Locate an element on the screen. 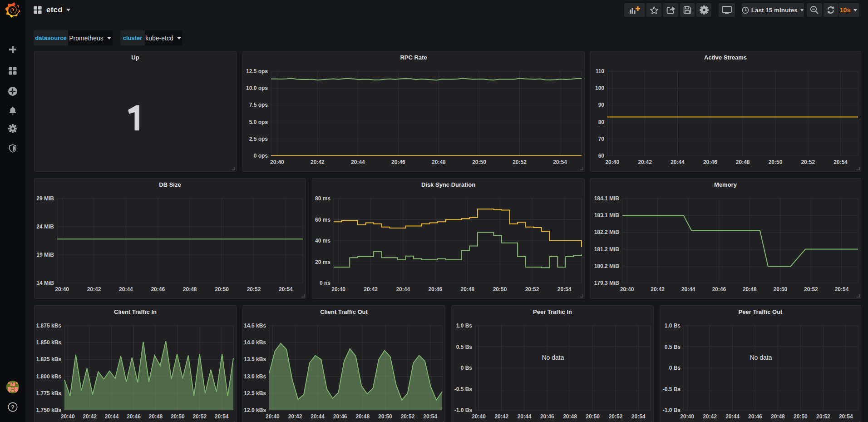 This screenshot has height=422, width=868. svg-text: 80 ms is located at coordinates (323, 199).